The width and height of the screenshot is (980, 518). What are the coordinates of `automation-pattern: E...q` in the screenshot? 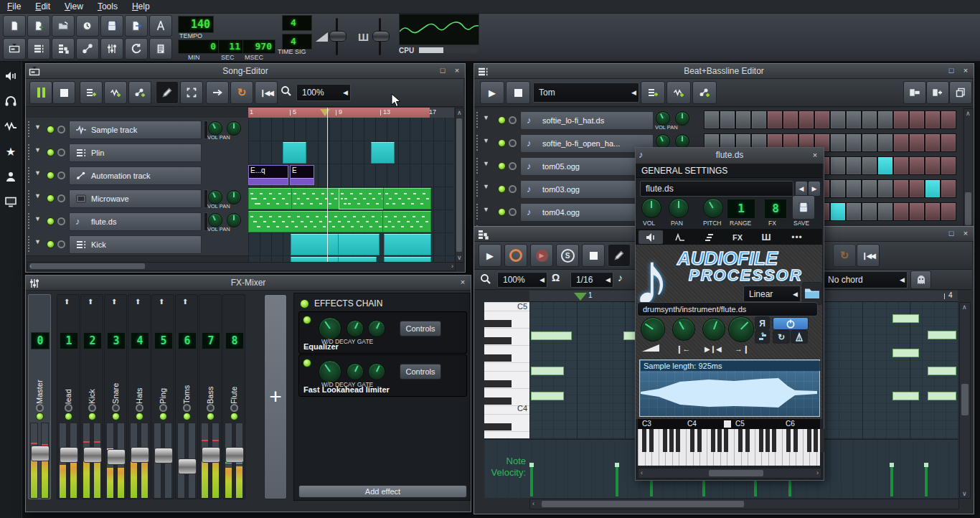 It's located at (268, 175).